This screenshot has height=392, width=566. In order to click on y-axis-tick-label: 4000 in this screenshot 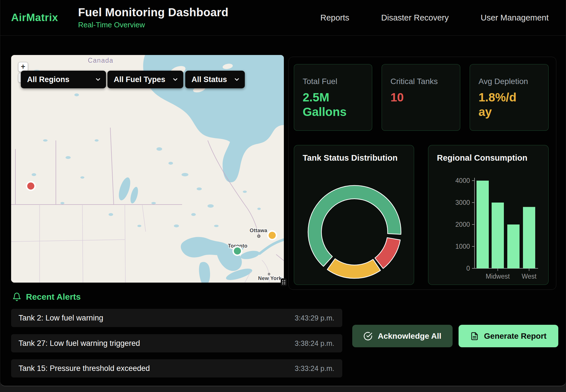, I will do `click(463, 181)`.